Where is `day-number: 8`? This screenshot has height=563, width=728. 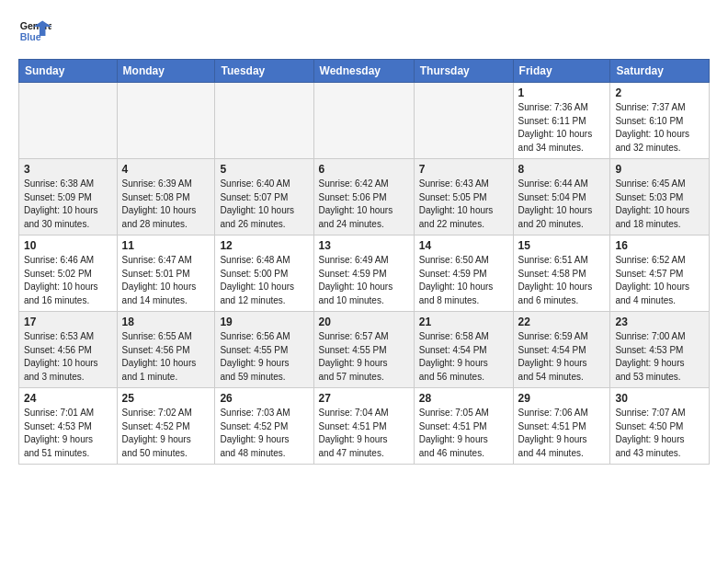
day-number: 8 is located at coordinates (563, 169).